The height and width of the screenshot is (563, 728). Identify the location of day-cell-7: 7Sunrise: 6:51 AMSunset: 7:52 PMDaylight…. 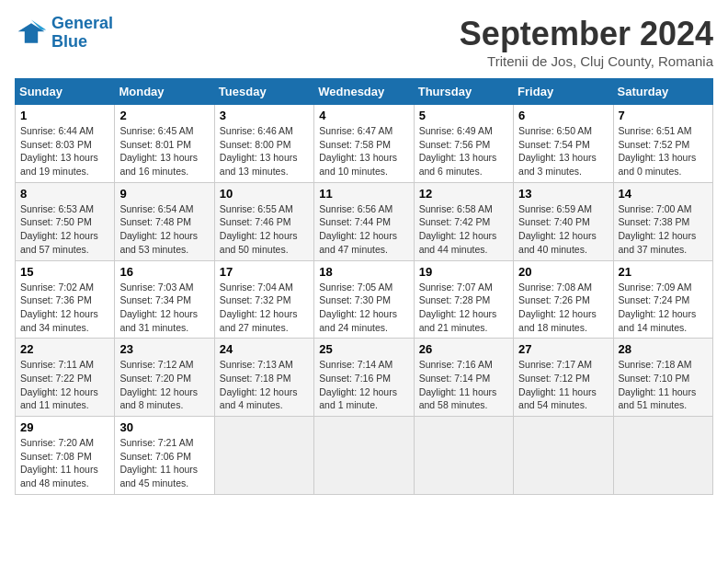
(663, 144).